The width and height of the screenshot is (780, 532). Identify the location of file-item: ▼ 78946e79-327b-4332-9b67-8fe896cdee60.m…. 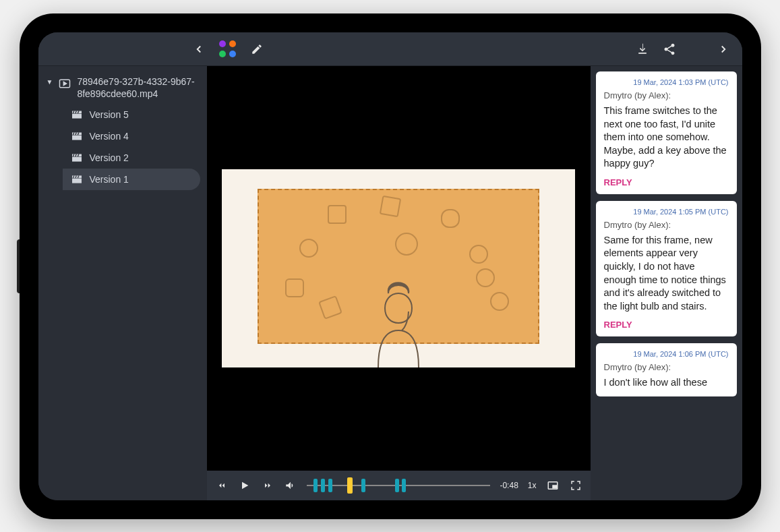
(123, 88).